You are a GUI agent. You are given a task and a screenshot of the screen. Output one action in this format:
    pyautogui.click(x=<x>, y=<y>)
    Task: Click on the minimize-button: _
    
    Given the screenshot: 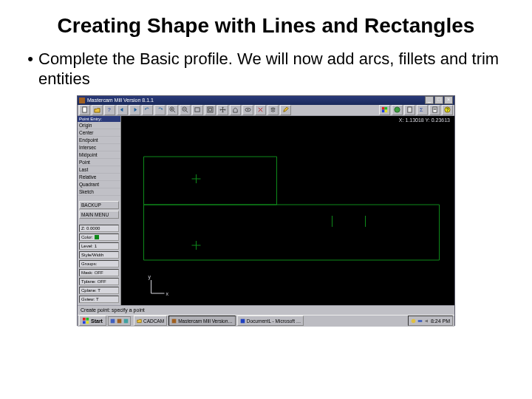 What is the action you would take?
    pyautogui.click(x=429, y=100)
    